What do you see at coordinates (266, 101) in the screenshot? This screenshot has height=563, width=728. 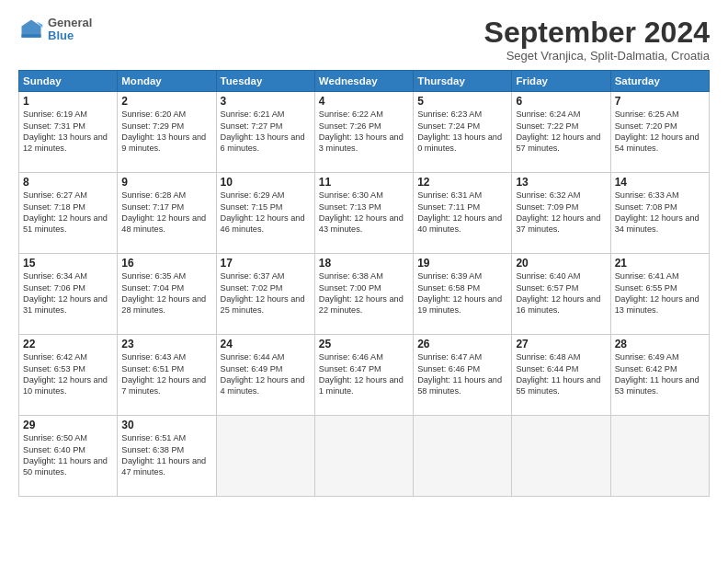 I see `day-number: 3` at bounding box center [266, 101].